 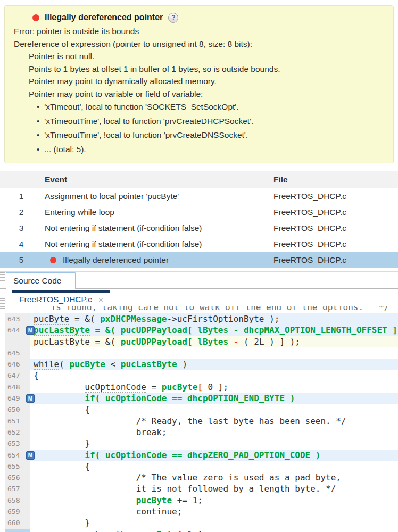 I want to click on code-line-text: if( ucOptionCode == dhcpOPTION_END_BYTE …, so click(x=214, y=398).